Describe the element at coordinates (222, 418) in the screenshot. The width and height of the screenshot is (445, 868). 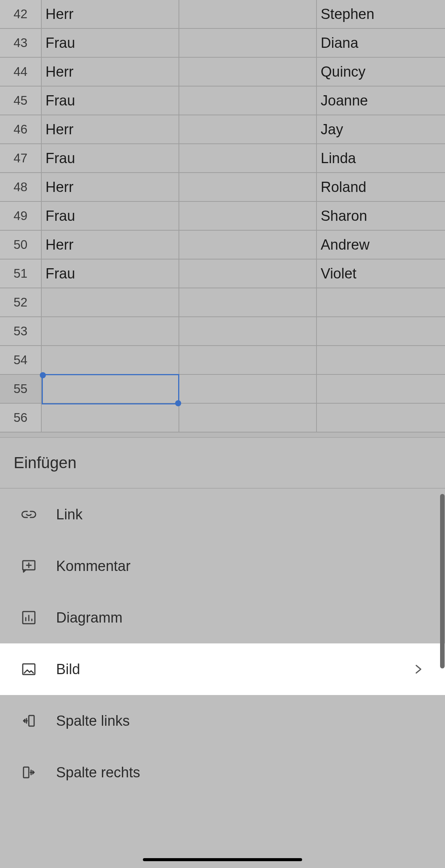
I see `table-row: 56` at that location.